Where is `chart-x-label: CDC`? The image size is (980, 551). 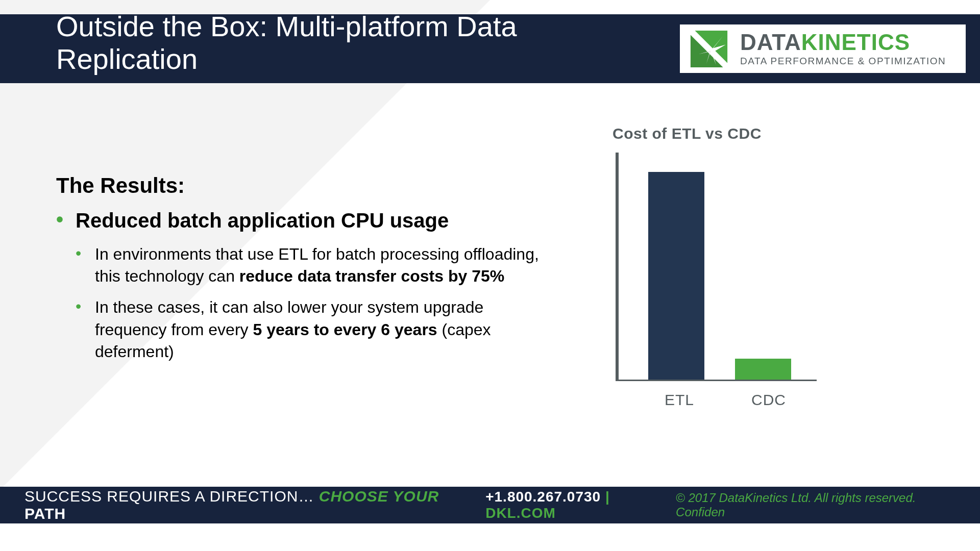 chart-x-label: CDC is located at coordinates (769, 400).